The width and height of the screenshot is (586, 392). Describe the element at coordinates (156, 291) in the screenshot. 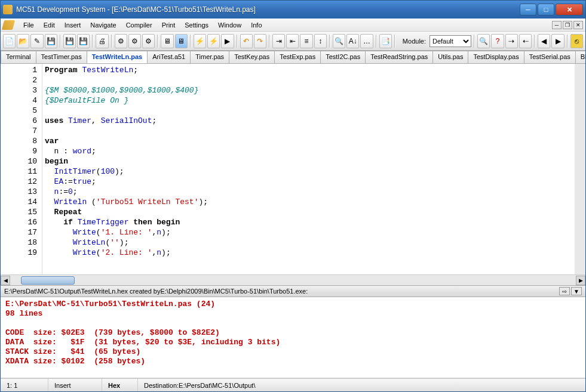

I see `output-header-text: E:\PersDat\MC-51\Output\TestWriteLn.hex …` at that location.